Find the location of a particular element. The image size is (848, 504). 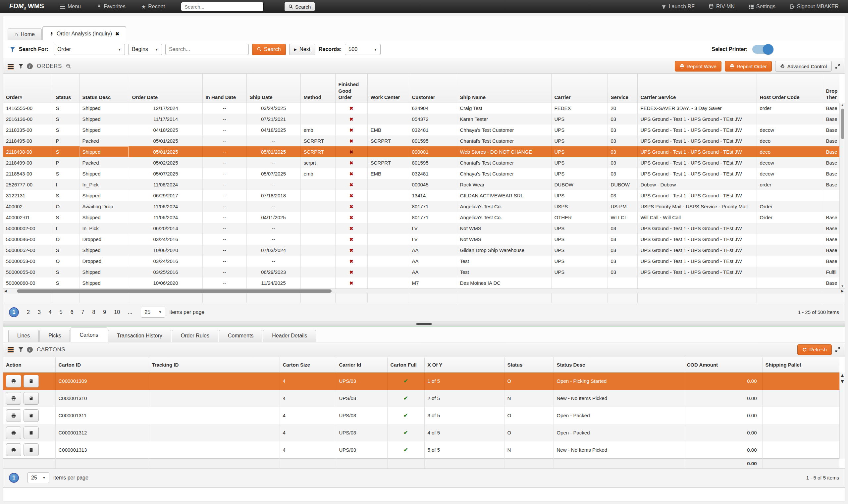

cartons-row: C0000013104UPS/03✔2 of 5NNew - No Items … is located at coordinates (421, 398).